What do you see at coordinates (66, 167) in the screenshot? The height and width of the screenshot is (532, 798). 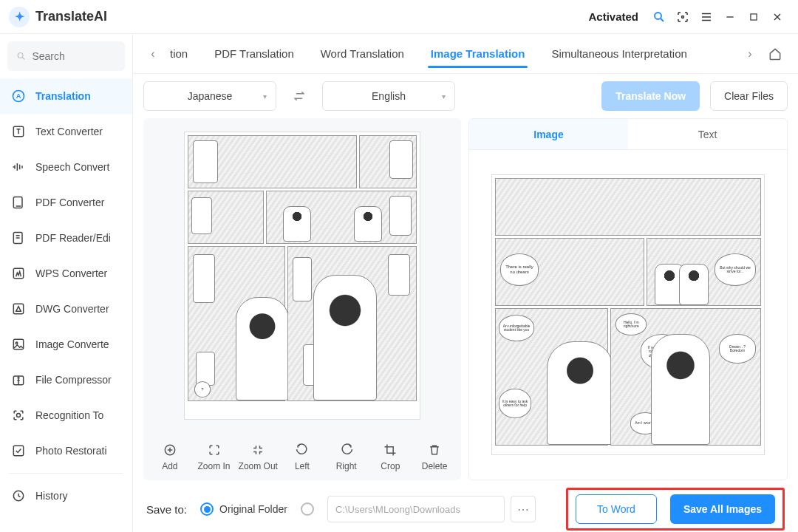 I see `sidebar-item-speech-convert: Speech Convert` at bounding box center [66, 167].